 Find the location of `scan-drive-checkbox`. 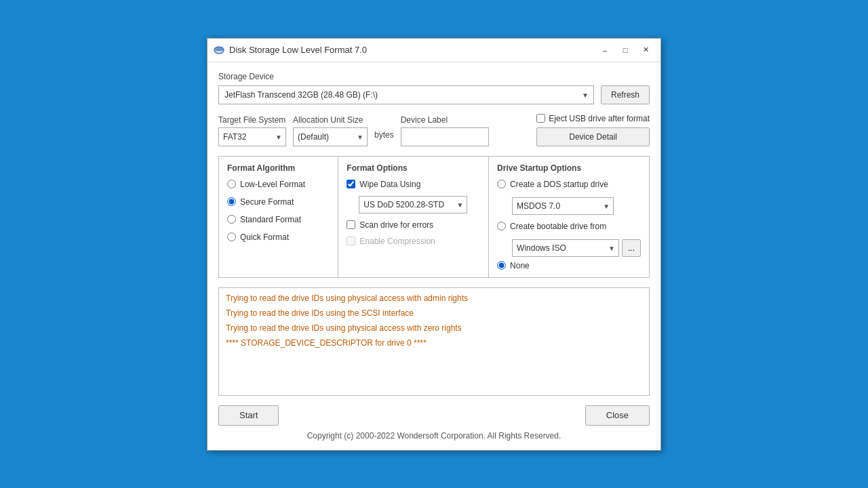

scan-drive-checkbox is located at coordinates (351, 225).